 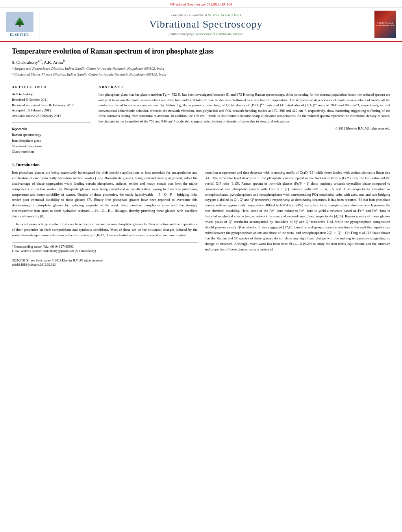 What do you see at coordinates (244, 128) in the screenshot?
I see `copyright-line: © 2012 Elsevier B.V. All rights reserved…` at bounding box center [244, 128].